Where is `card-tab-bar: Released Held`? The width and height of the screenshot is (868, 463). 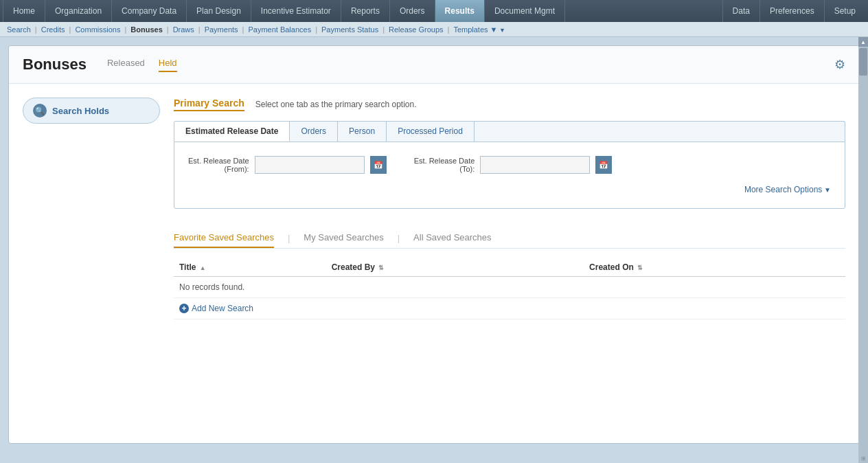
card-tab-bar: Released Held is located at coordinates (471, 65).